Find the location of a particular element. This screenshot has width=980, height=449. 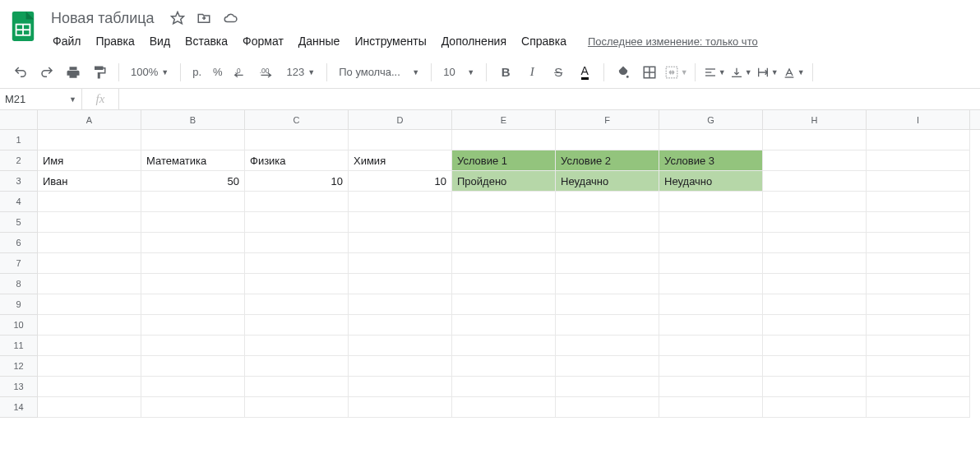

cell-B2: Математика is located at coordinates (193, 161).